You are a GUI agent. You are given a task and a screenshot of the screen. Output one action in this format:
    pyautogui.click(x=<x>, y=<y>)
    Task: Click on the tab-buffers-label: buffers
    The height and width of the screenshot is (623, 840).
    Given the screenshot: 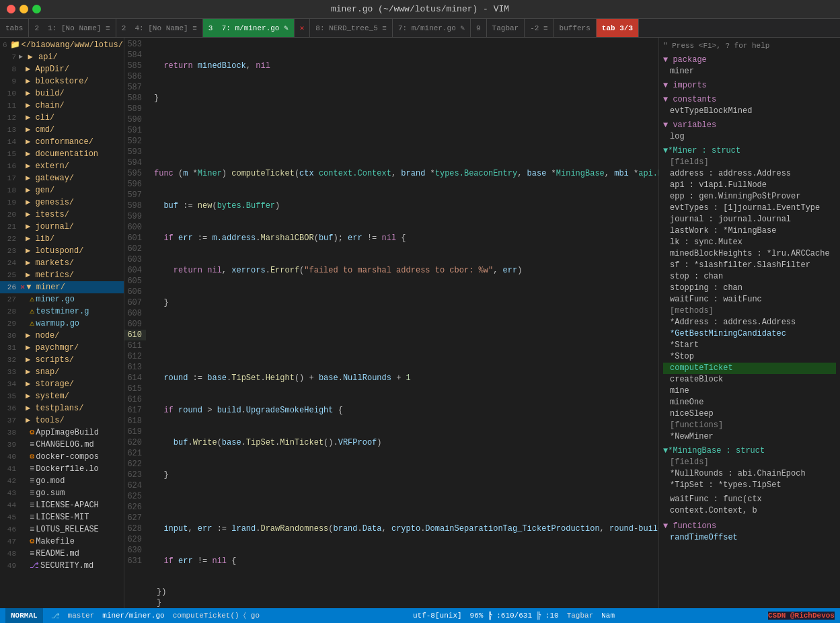 What is the action you would take?
    pyautogui.click(x=576, y=28)
    